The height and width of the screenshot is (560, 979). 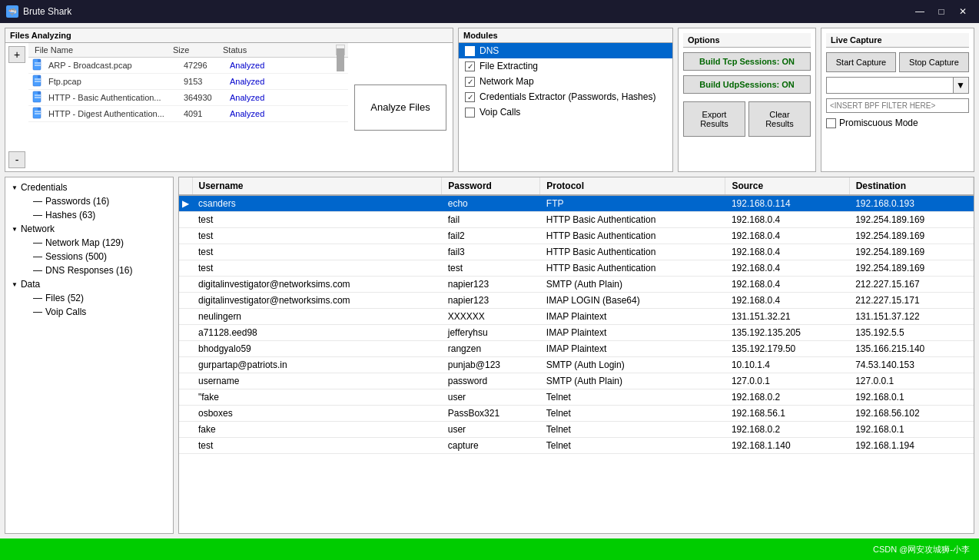 I want to click on add-file-button: +, so click(x=17, y=55).